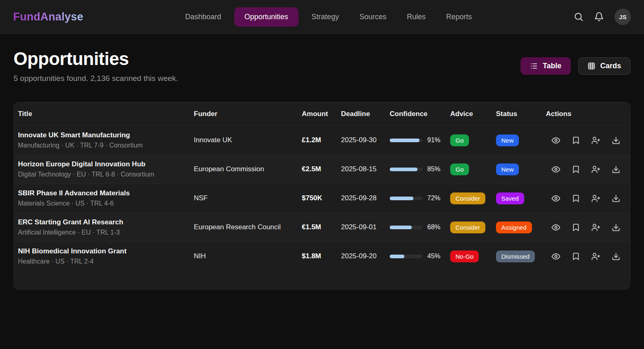  What do you see at coordinates (203, 17) in the screenshot?
I see `nav-item-dashboard: Dashboard` at bounding box center [203, 17].